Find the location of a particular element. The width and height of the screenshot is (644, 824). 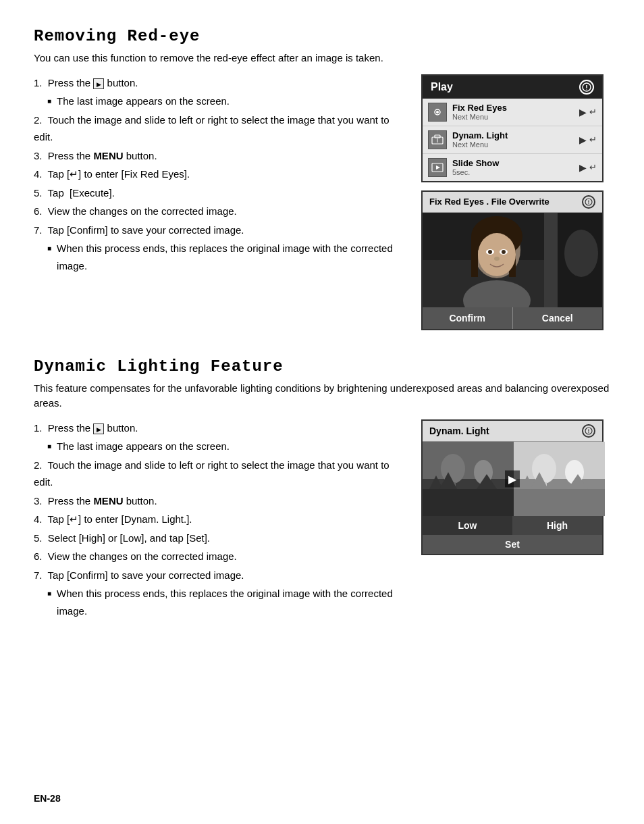

dynam-left-image is located at coordinates (468, 479).